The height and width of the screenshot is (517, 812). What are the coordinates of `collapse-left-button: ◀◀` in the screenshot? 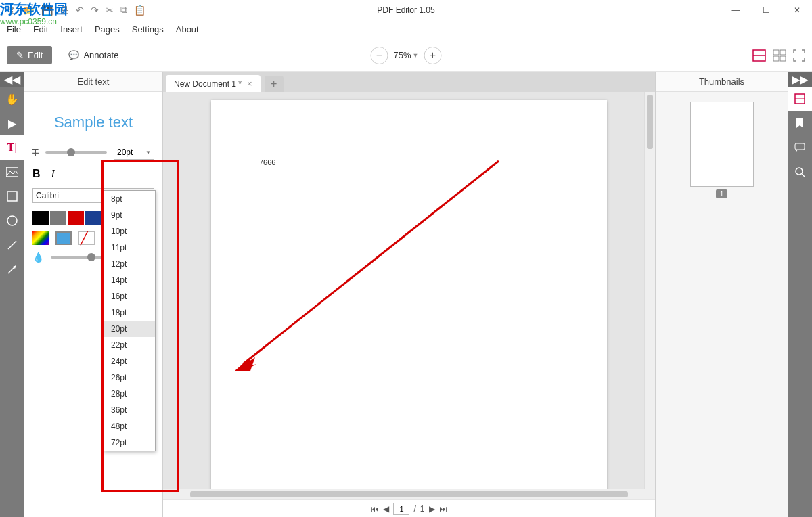 It's located at (12, 79).